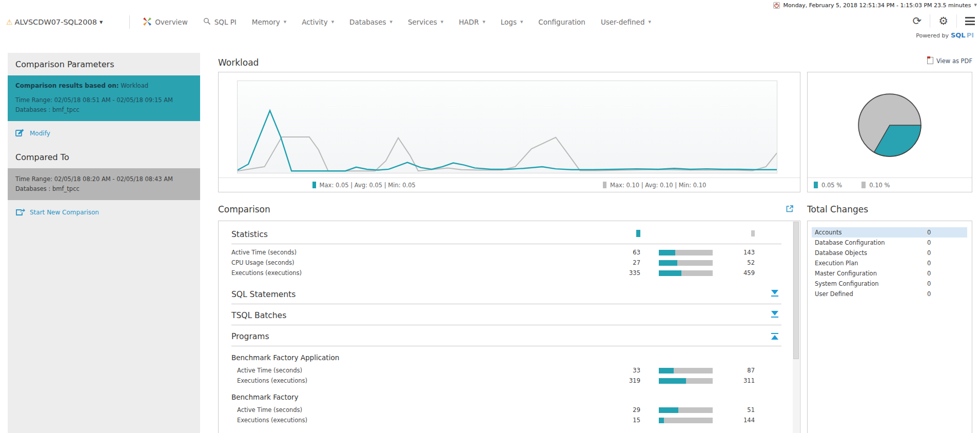 This screenshot has width=980, height=433. What do you see at coordinates (562, 22) in the screenshot?
I see `nav-item-configuration: Configuration` at bounding box center [562, 22].